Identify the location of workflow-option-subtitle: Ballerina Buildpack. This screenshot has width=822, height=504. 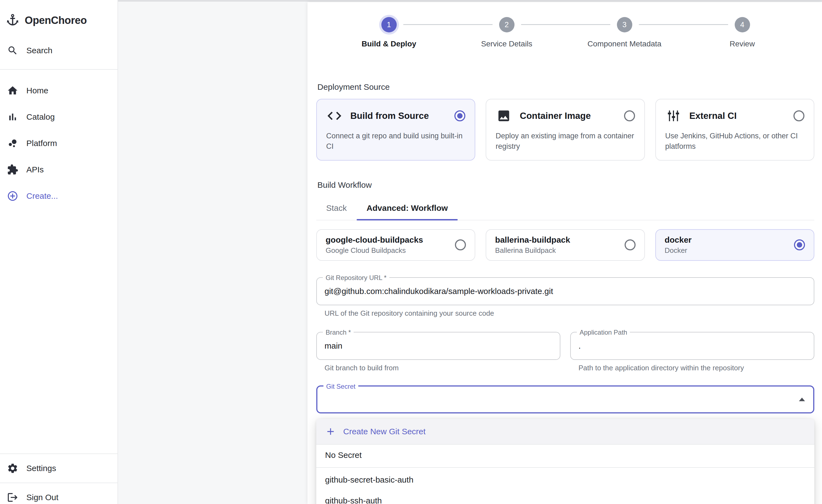
(532, 250).